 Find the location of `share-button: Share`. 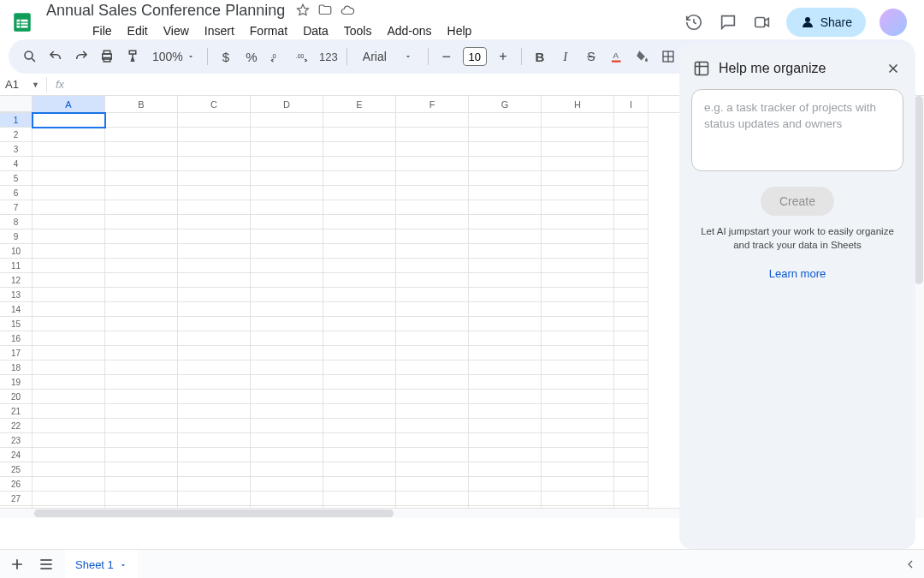

share-button: Share is located at coordinates (826, 22).